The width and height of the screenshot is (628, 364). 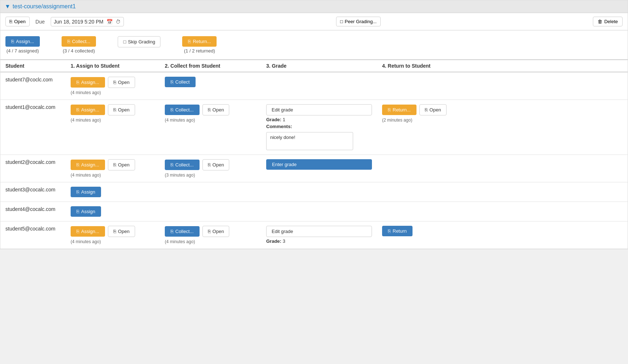 I want to click on enter-grade-button: Enter grade, so click(x=319, y=164).